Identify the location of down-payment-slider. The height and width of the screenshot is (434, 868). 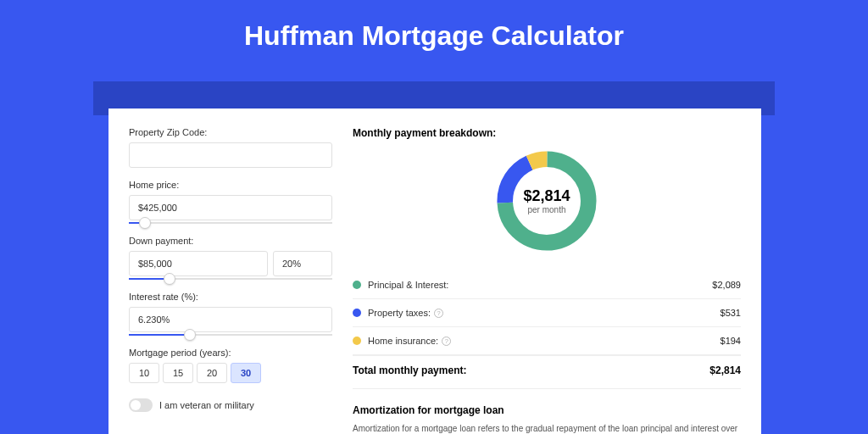
(231, 279).